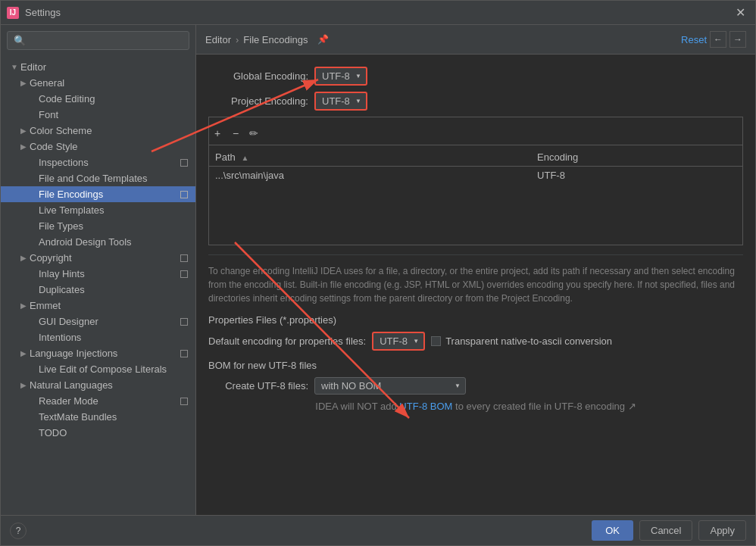 The image size is (756, 546). What do you see at coordinates (98, 211) in the screenshot?
I see `sidebar-item-live-templates: Live Templates` at bounding box center [98, 211].